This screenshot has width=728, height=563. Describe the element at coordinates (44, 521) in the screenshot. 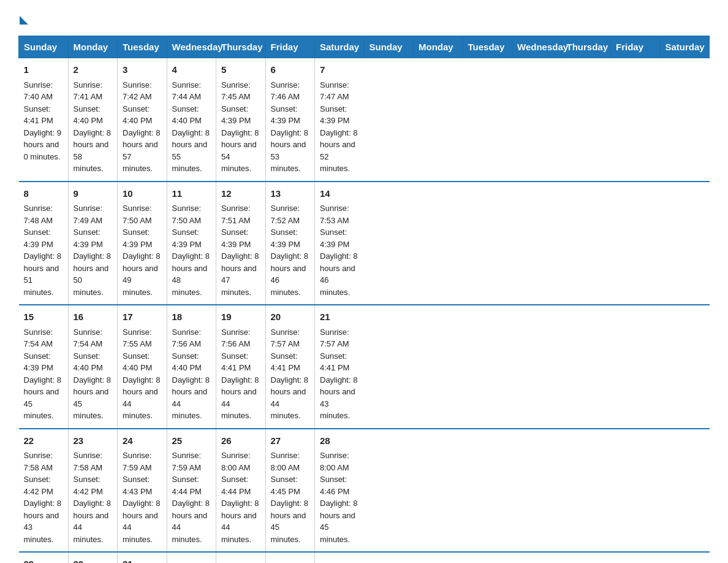

I see `daylight-text: Daylight: 8 hours and 43 minutes.` at that location.